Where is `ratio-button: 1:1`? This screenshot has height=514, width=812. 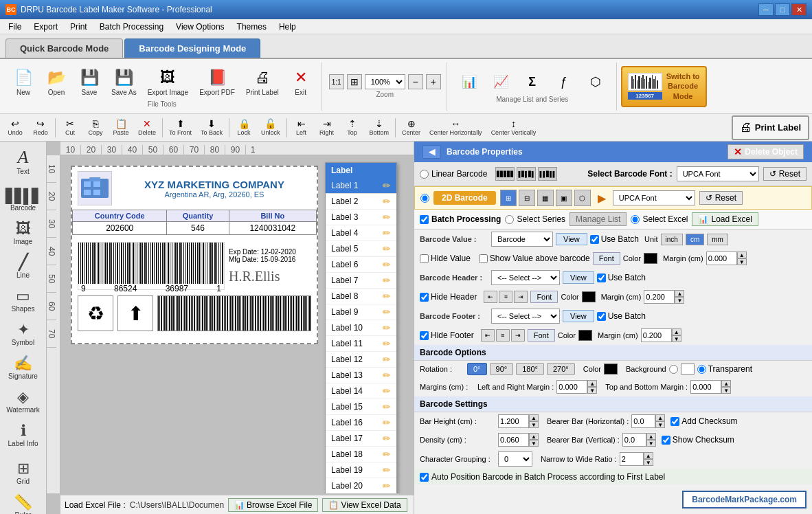 ratio-button: 1:1 is located at coordinates (337, 82).